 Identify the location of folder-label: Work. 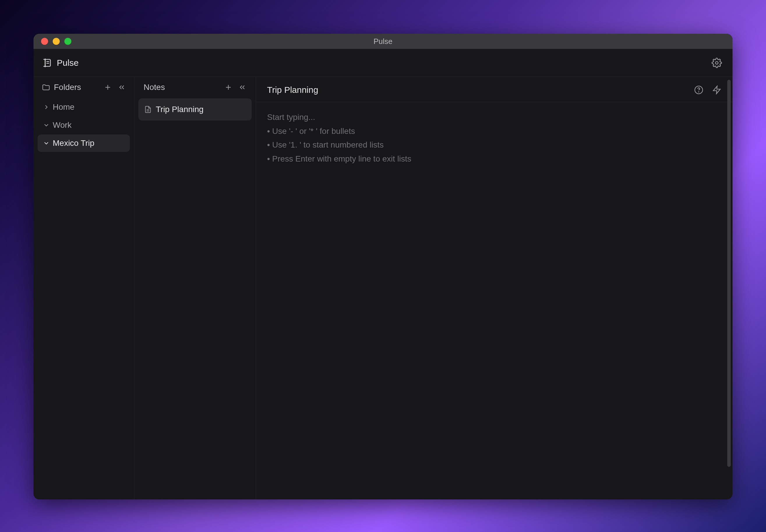
(62, 125).